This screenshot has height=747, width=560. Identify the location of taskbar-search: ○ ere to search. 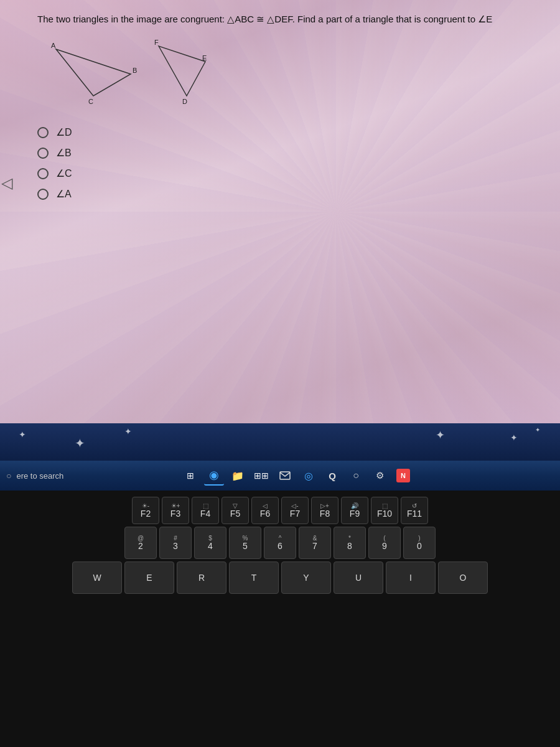
(87, 476).